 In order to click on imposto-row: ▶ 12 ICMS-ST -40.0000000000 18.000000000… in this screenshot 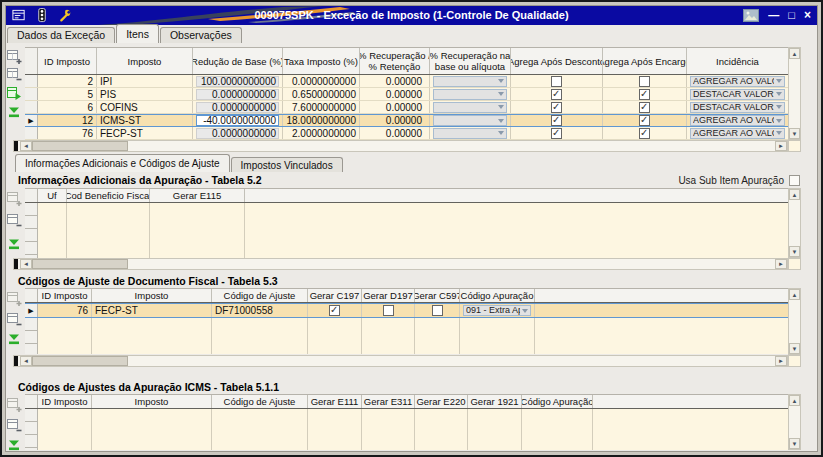, I will do `click(406, 120)`.